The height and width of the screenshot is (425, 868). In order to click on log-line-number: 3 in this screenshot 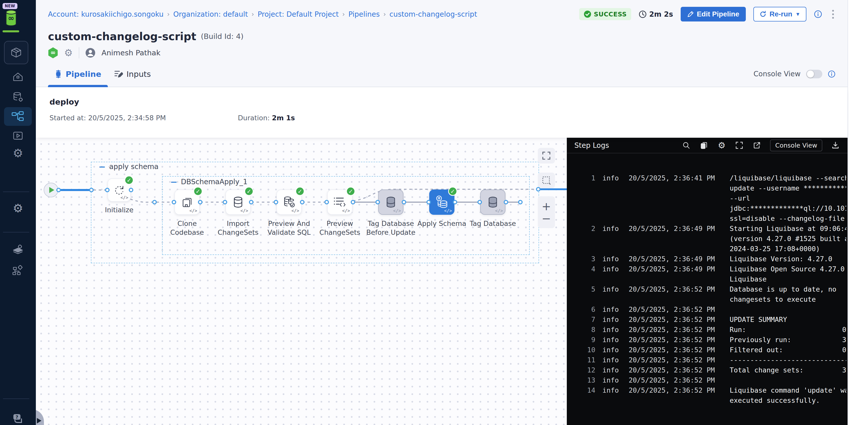, I will do `click(581, 259)`.